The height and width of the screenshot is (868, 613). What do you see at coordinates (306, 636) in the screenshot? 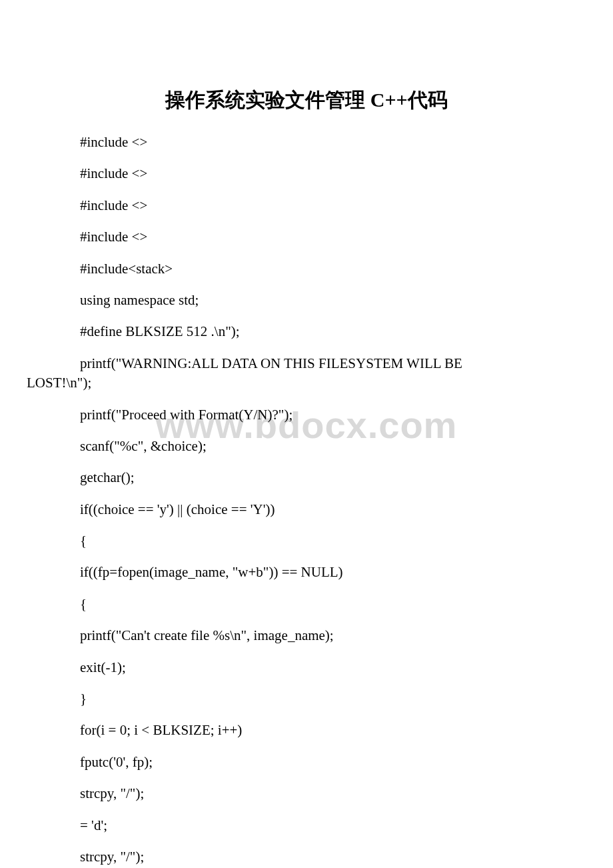
I see `code-line: printf("Can't create file %s\n", image_n…` at bounding box center [306, 636].